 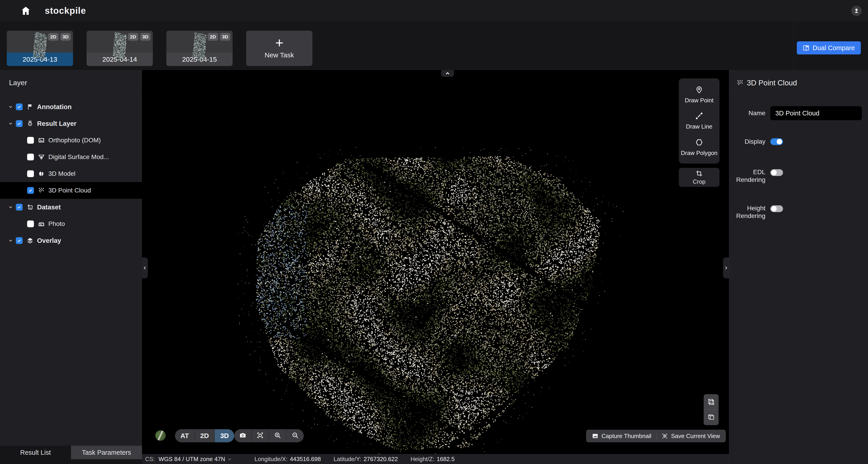 I want to click on result-type-badges: 2D3D, so click(x=59, y=37).